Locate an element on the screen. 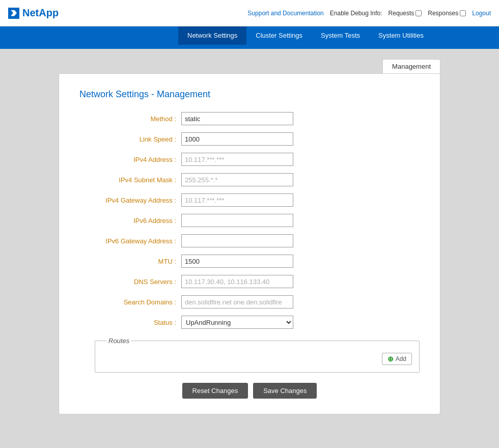 The height and width of the screenshot is (448, 499). label-ipv4-address: IPv4 Address : is located at coordinates (130, 160).